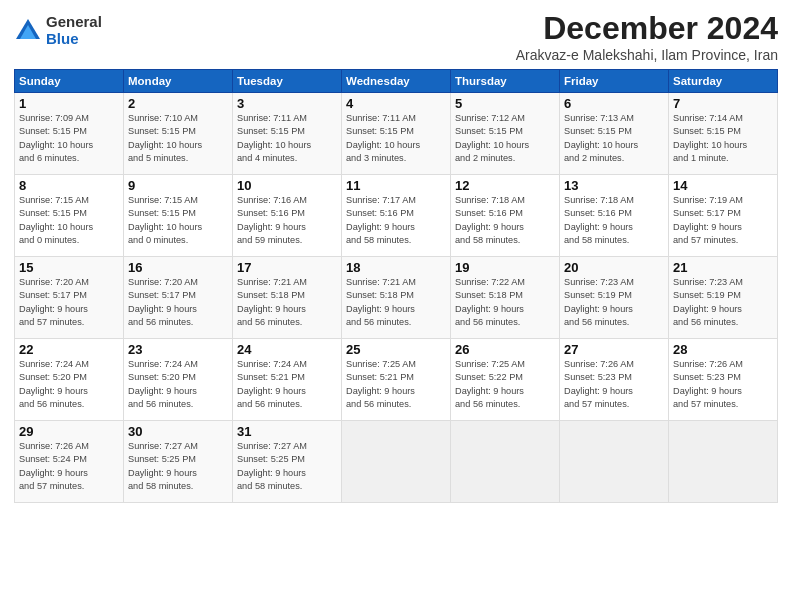  Describe the element at coordinates (287, 302) in the screenshot. I see `day-info: Sunrise: 7:21 AM Sunset: 5:18 PM Dayligh…` at that location.